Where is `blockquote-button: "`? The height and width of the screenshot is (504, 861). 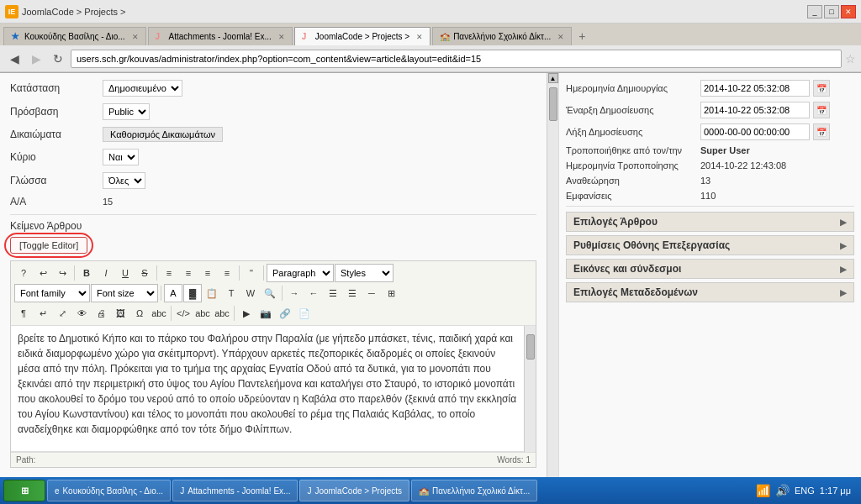 blockquote-button: " is located at coordinates (251, 273).